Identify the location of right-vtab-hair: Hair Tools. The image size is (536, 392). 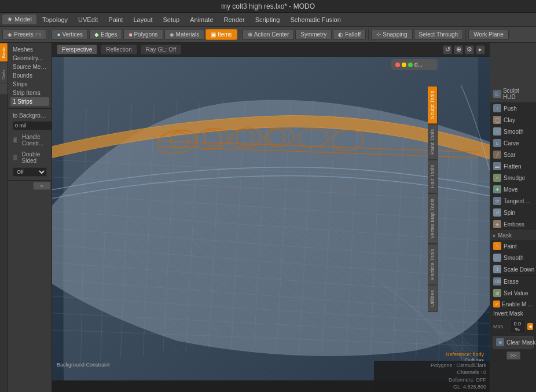
(433, 177).